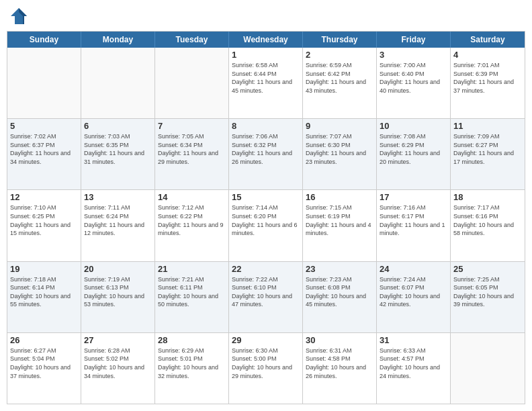 The height and width of the screenshot is (411, 532). Describe the element at coordinates (266, 40) in the screenshot. I see `calendar-header: SundayMondayTuesdayWednesdayThursdayFrid…` at that location.